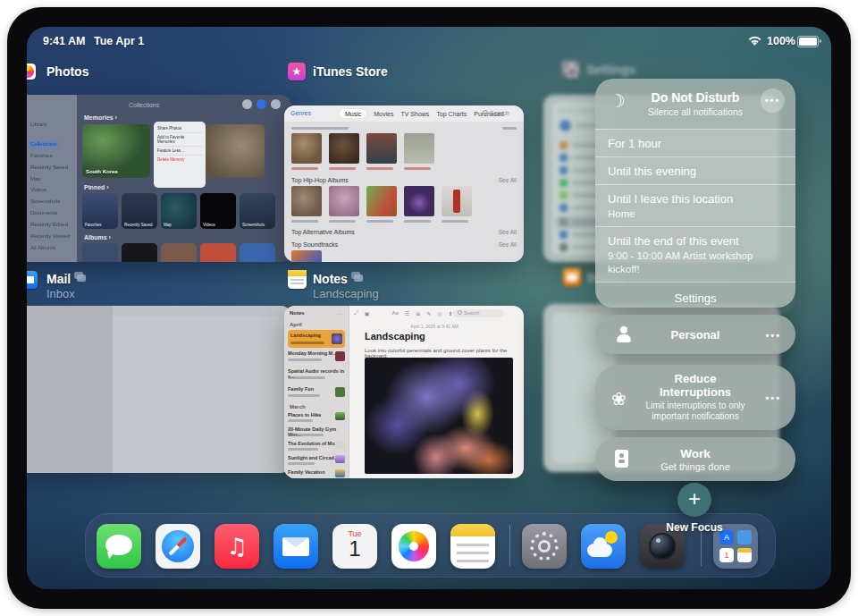 The width and height of the screenshot is (858, 616). What do you see at coordinates (218, 211) in the screenshot?
I see `photos-pinned-tile: Videos` at bounding box center [218, 211].